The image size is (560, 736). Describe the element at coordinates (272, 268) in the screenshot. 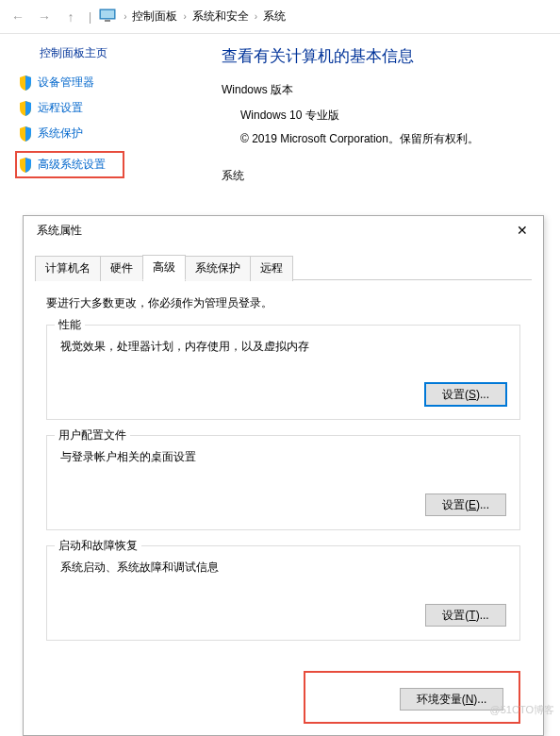

I see `tab-remote: 远程` at that location.